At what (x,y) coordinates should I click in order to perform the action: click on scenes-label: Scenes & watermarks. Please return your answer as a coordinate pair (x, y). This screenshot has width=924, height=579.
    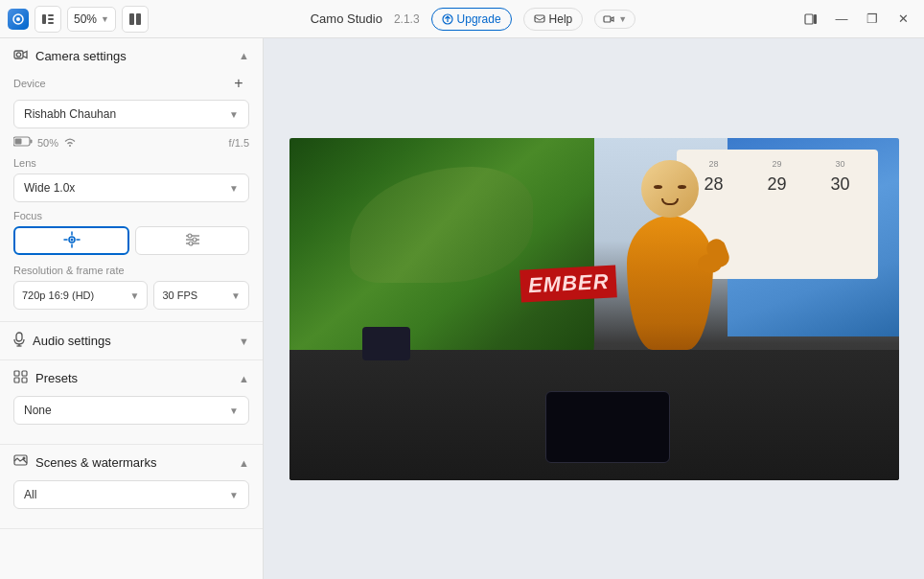
    Looking at the image, I should click on (96, 462).